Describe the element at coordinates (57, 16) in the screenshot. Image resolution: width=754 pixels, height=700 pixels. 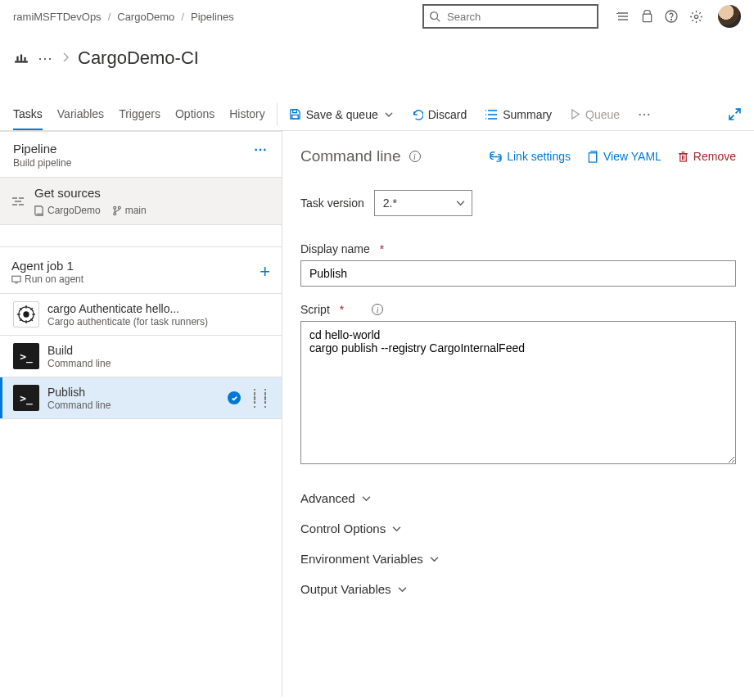
I see `breadcrumb-org: ramiMSFTDevOps` at that location.